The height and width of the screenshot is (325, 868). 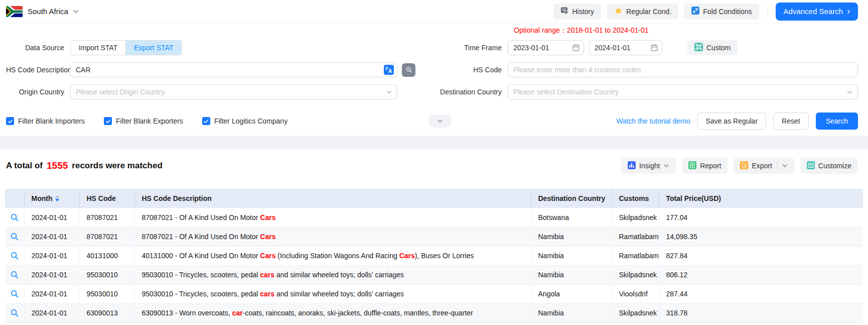 I want to click on star-icon, so click(x=618, y=12).